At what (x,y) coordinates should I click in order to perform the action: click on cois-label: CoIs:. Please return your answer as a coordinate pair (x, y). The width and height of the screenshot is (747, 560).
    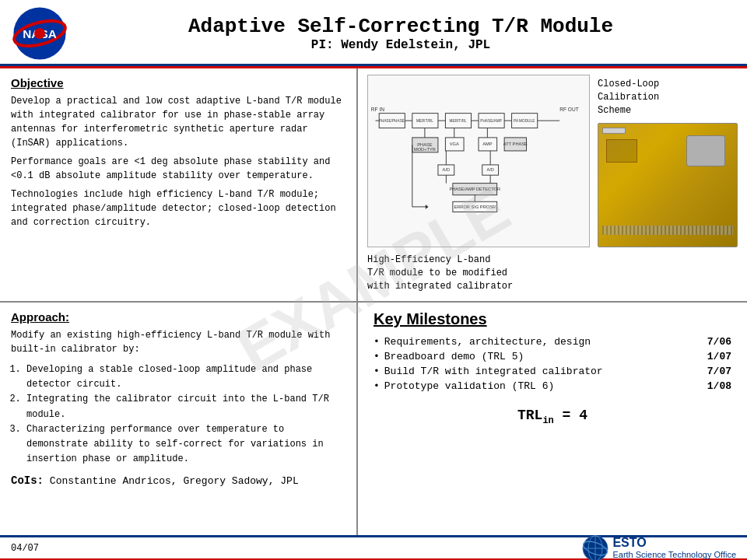
    Looking at the image, I should click on (27, 481).